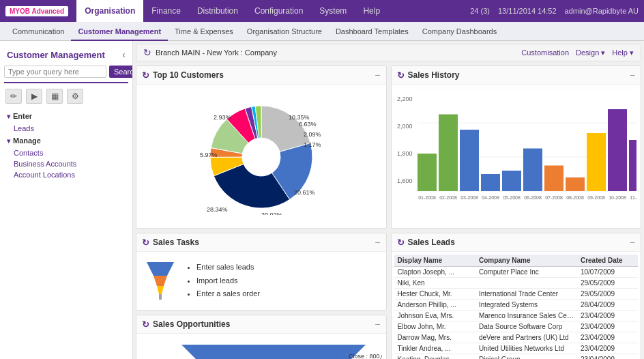 This screenshot has width=644, height=359. What do you see at coordinates (34, 96) in the screenshot?
I see `play-tool-btn: ▶` at bounding box center [34, 96].